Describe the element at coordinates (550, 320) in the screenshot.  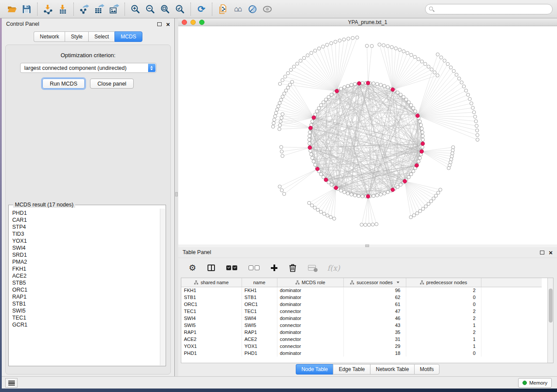
I see `table-scrollbar` at that location.